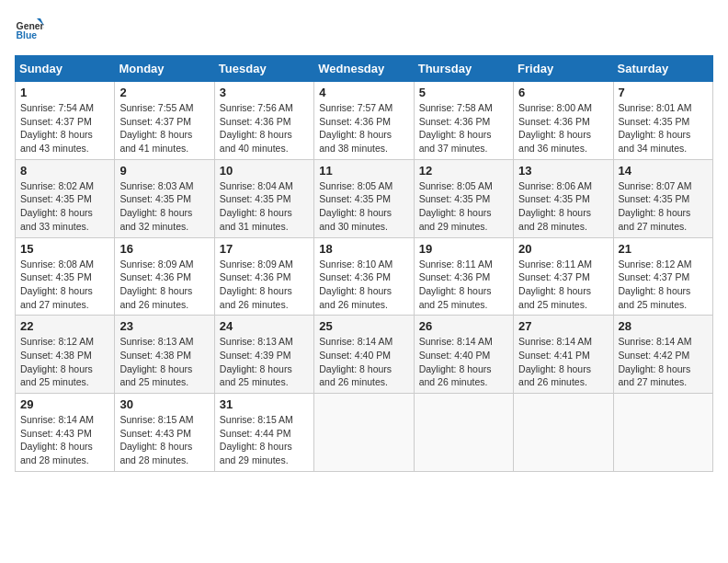 The image size is (728, 563). I want to click on day-number: 16, so click(164, 248).